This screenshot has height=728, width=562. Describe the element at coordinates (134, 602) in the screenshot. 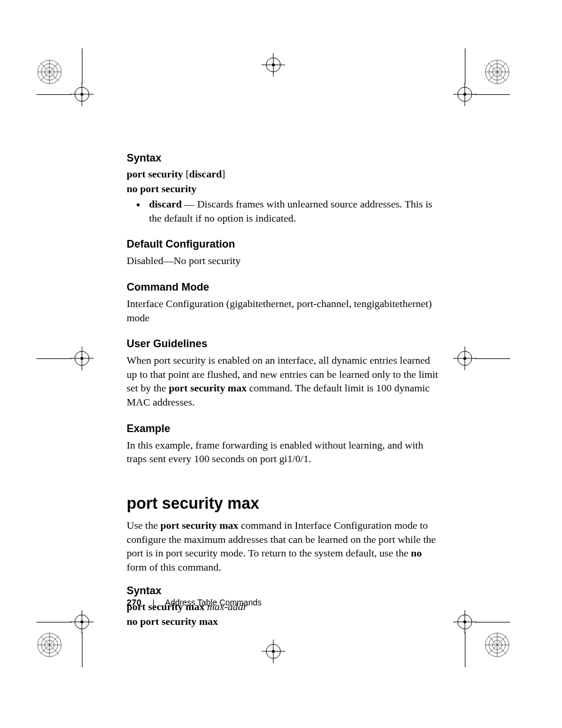

I see `page-number: 270` at that location.